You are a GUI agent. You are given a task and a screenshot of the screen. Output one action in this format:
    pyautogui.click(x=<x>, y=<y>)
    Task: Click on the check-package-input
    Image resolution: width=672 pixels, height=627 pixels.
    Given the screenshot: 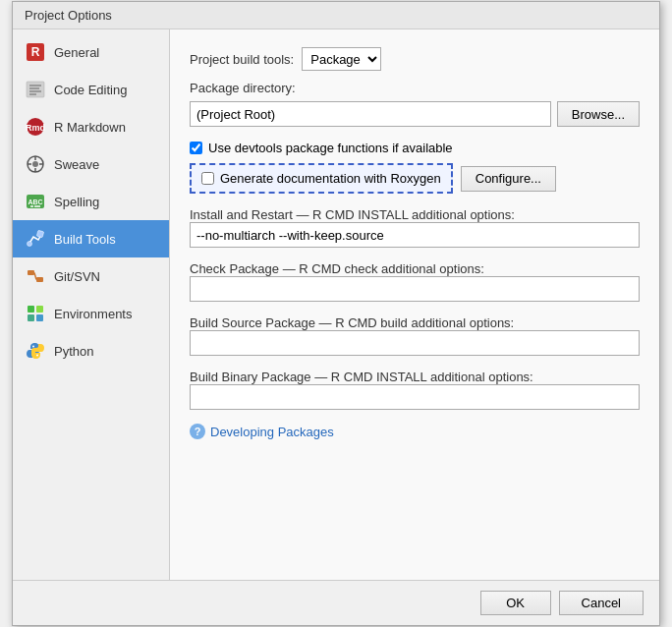 What is the action you would take?
    pyautogui.click(x=415, y=289)
    